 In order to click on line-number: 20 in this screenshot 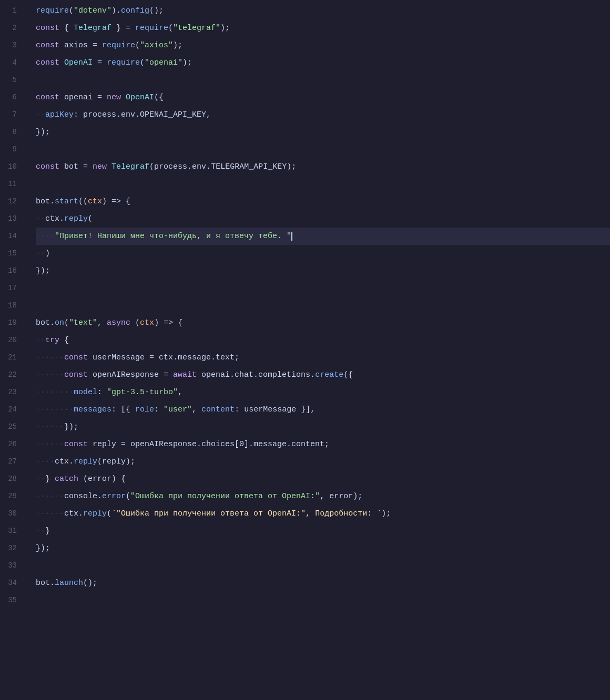, I will do `click(12, 341)`.